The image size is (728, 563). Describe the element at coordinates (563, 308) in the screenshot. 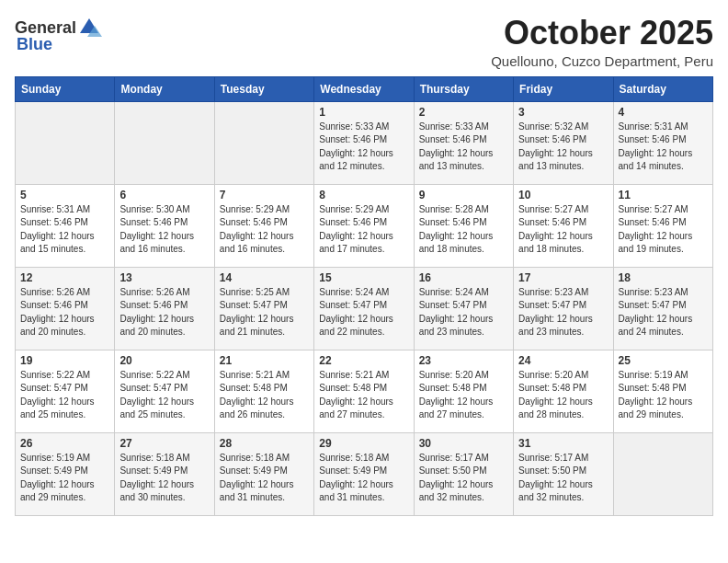

I see `calendar-cell: 17Sunrise: 5:23 AM Sunset: 5:47 PM Dayli…` at that location.